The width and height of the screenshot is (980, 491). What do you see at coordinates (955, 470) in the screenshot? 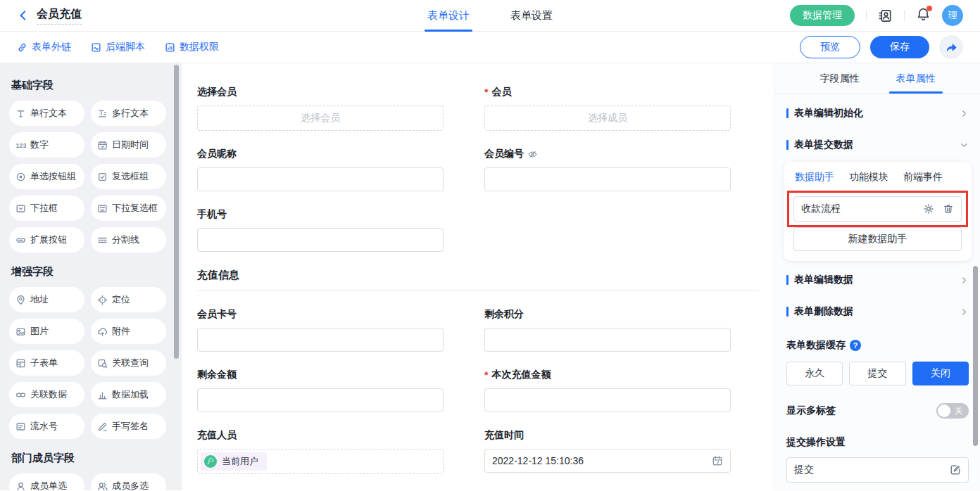
I see `edit-icon` at bounding box center [955, 470].